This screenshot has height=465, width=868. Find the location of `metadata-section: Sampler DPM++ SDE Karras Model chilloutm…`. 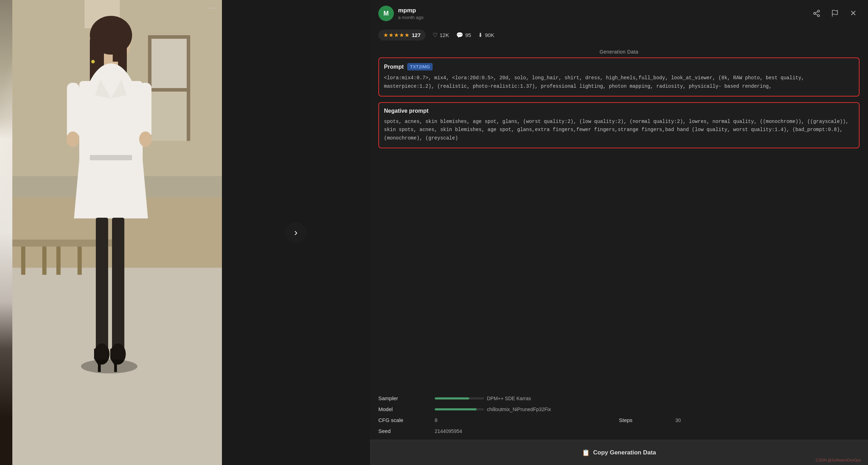

metadata-section: Sampler DPM++ SDE Karras Model chilloutm… is located at coordinates (619, 415).